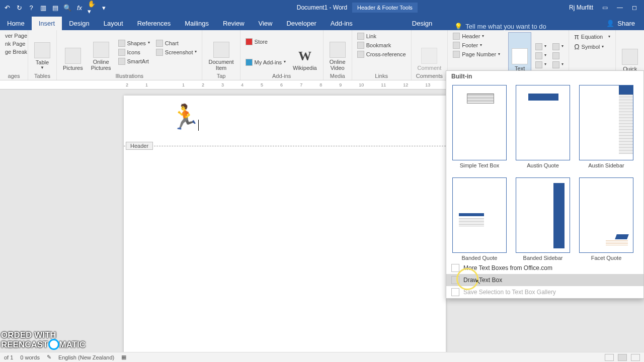  I want to click on new-icon: ▥, so click(43, 8).